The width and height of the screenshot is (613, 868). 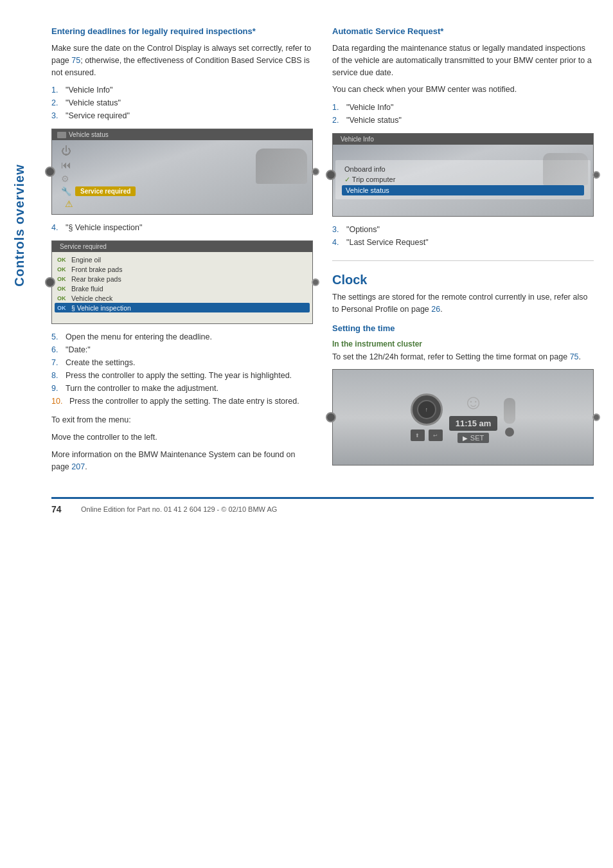 I want to click on gauge-1: ↑, so click(x=427, y=410).